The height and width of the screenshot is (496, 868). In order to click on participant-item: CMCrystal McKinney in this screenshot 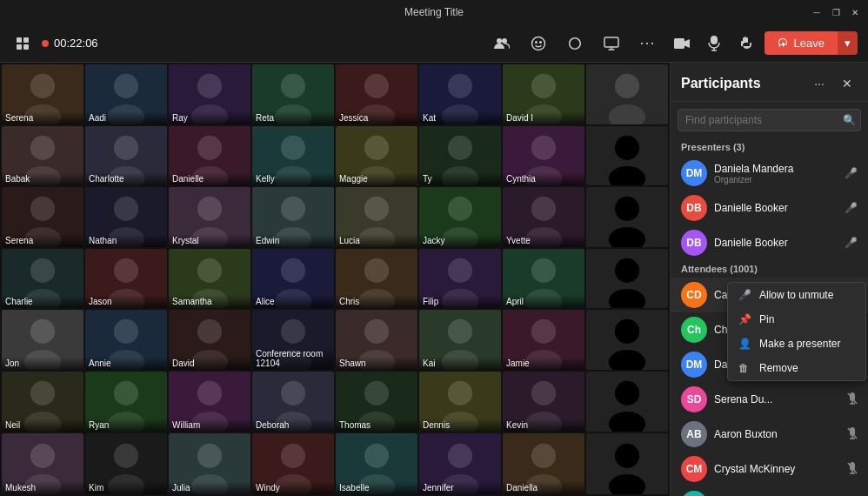, I will do `click(769, 469)`.